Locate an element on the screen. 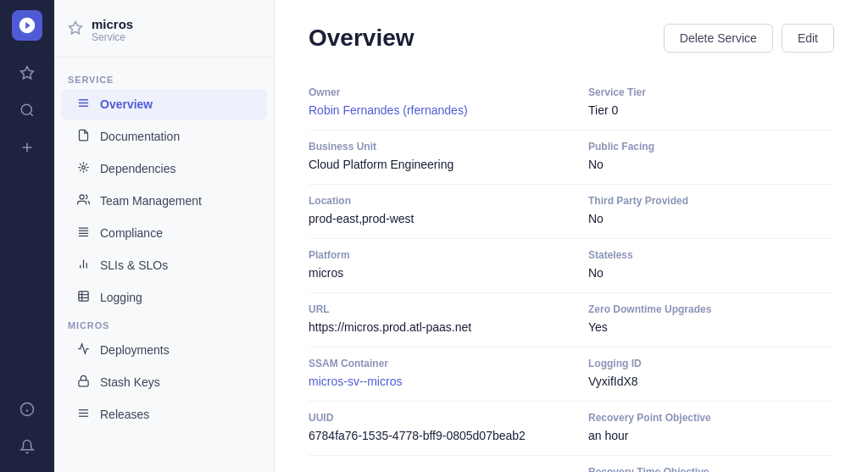 The image size is (868, 472). third-party-provided-value: No is located at coordinates (711, 219).